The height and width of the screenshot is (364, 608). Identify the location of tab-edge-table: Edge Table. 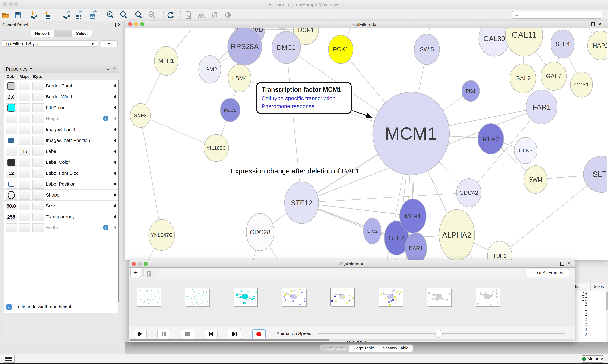
(364, 348).